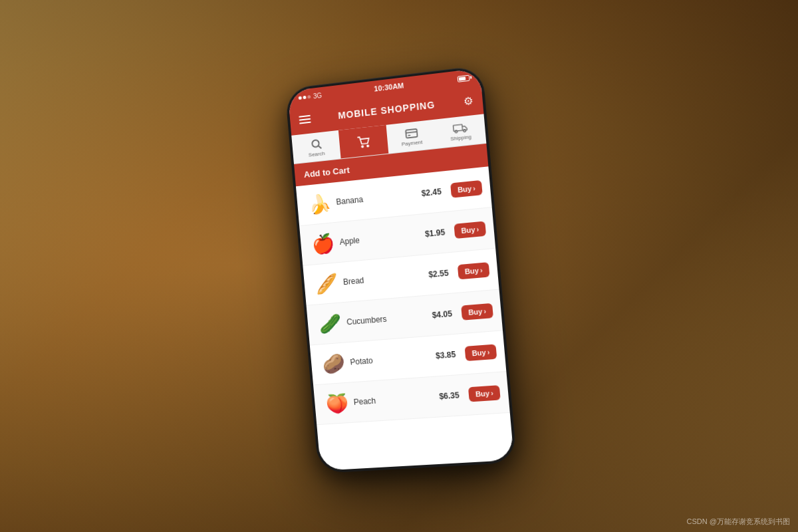 This screenshot has height=532, width=798. Describe the element at coordinates (387, 110) in the screenshot. I see `app-title: MOBILE SHOPPING` at that location.